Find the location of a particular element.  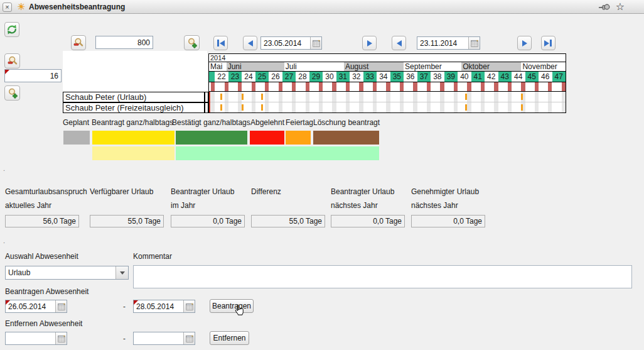

rows-zoom-out-button is located at coordinates (13, 61).